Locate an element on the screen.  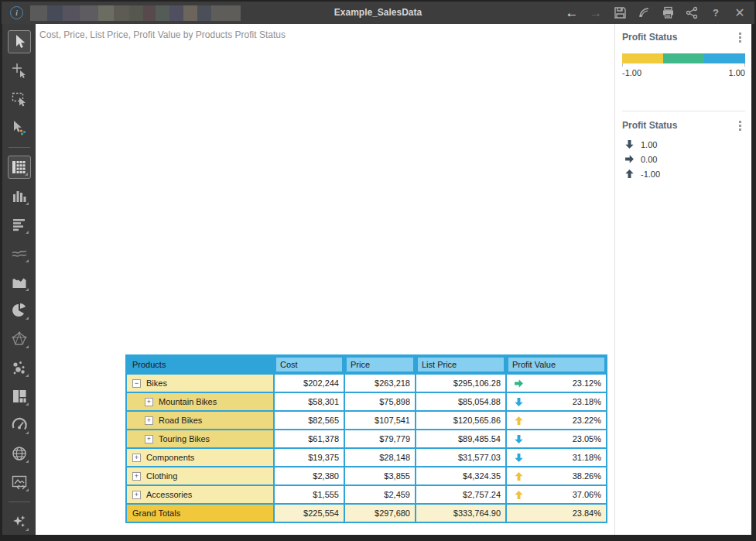
row-header: +Clothing is located at coordinates (200, 476).